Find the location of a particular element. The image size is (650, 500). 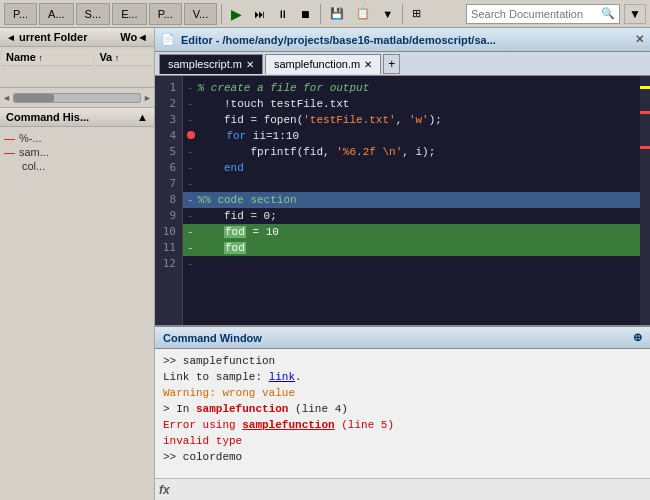

code-text-2: !touch testFile.txt is located at coordinates (274, 104).